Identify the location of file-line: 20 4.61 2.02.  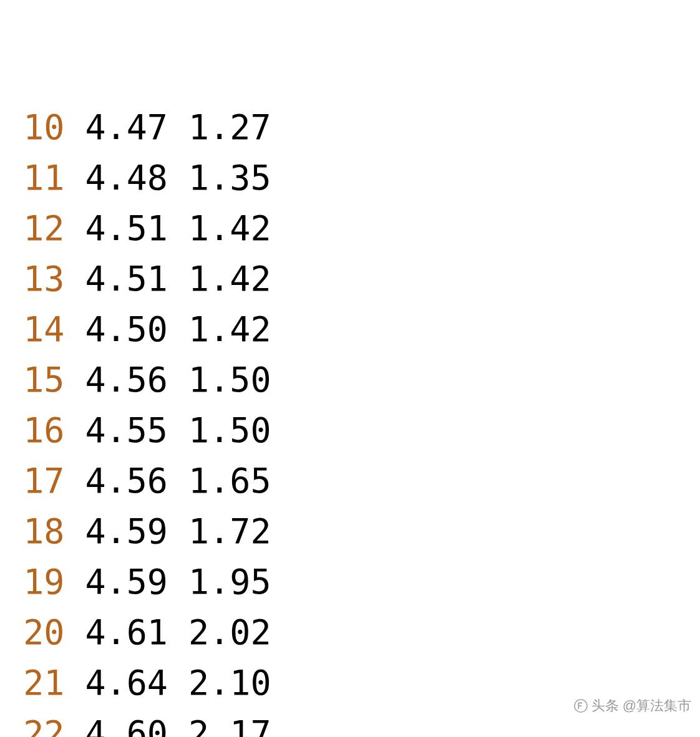
(351, 632).